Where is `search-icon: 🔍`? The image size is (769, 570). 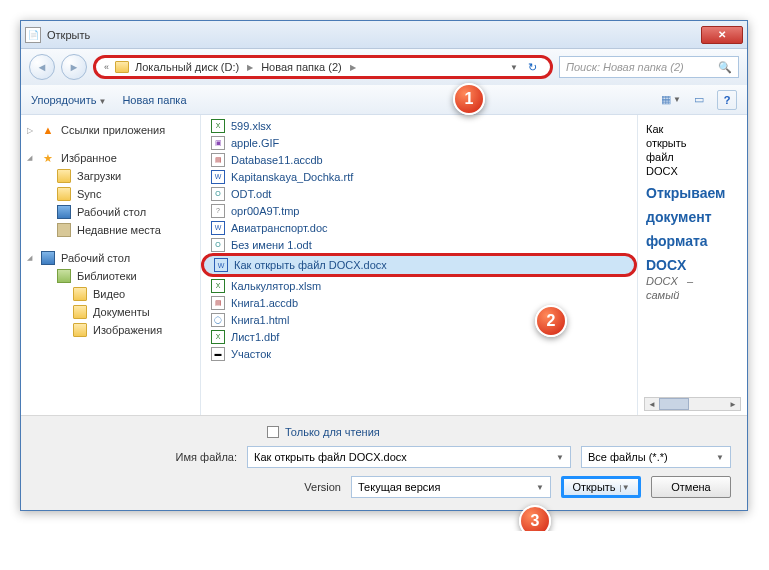
search-icon: 🔍 is located at coordinates (725, 68).